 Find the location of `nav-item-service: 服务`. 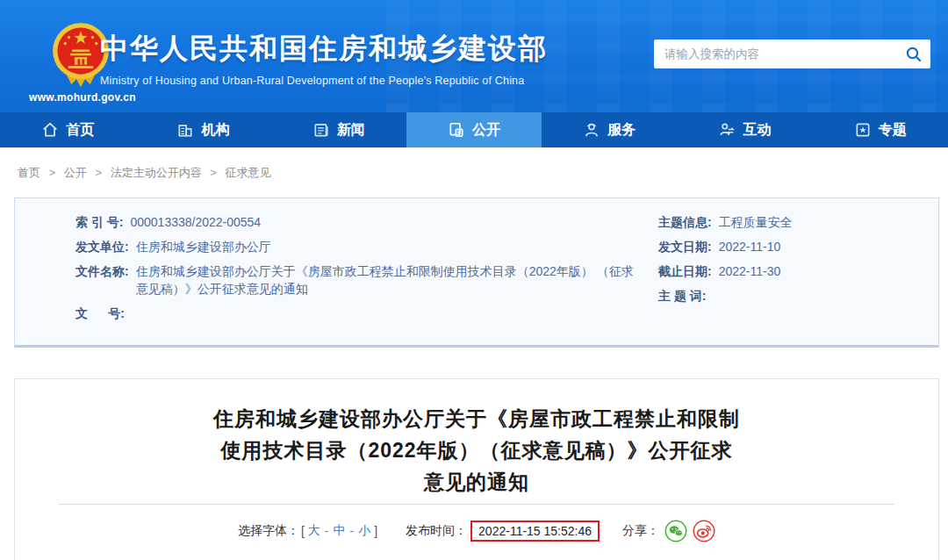

nav-item-service: 服务 is located at coordinates (609, 130).